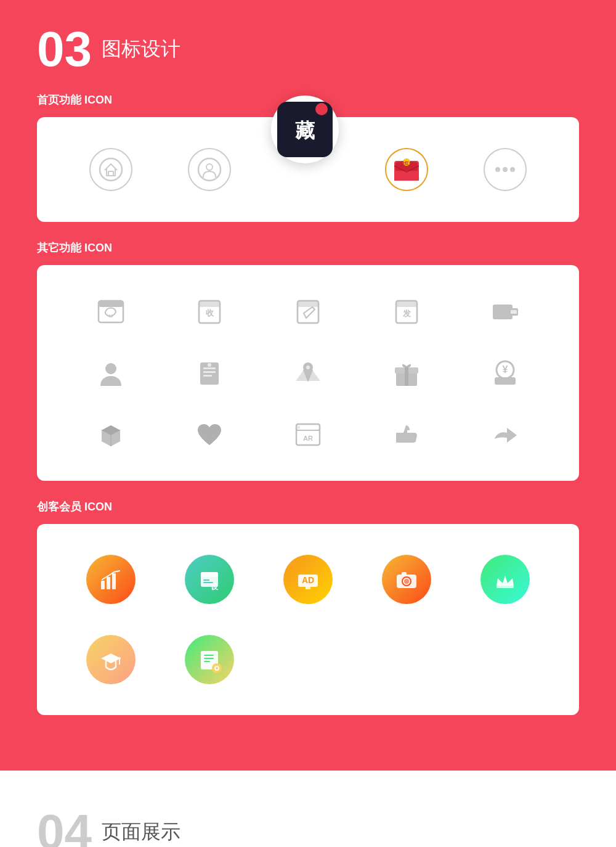 The width and height of the screenshot is (616, 847). What do you see at coordinates (407, 579) in the screenshot?
I see `photo-icon` at bounding box center [407, 579].